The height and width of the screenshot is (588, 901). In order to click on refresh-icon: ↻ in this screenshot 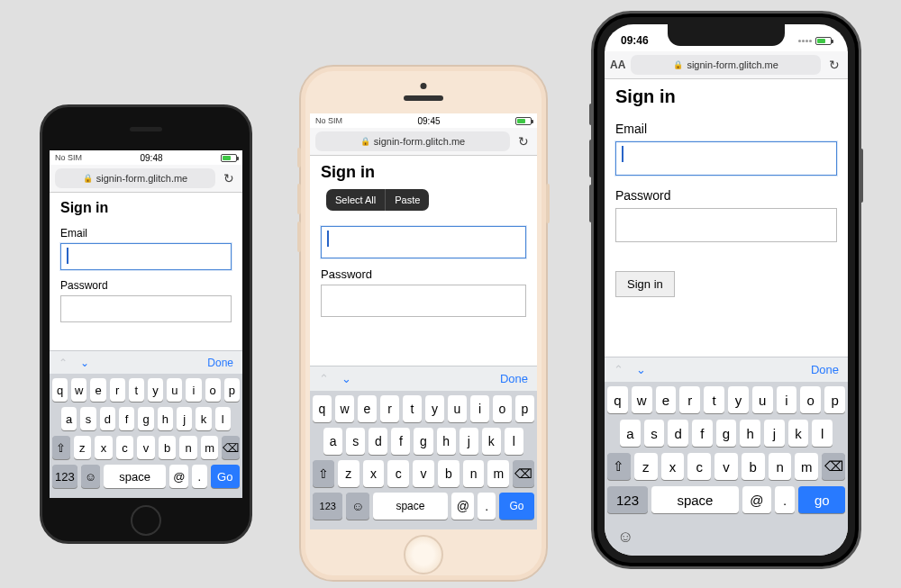, I will do `click(229, 178)`.